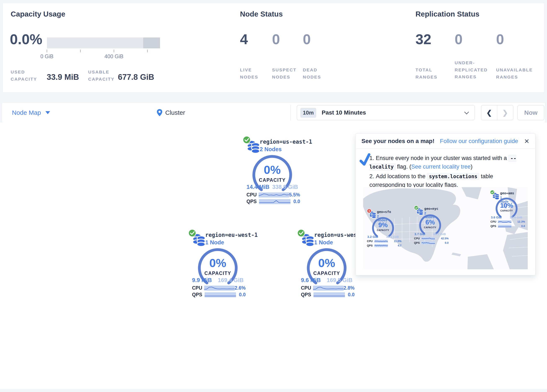 The height and width of the screenshot is (392, 547). What do you see at coordinates (500, 39) in the screenshot?
I see `unavailable-count: 0` at bounding box center [500, 39].